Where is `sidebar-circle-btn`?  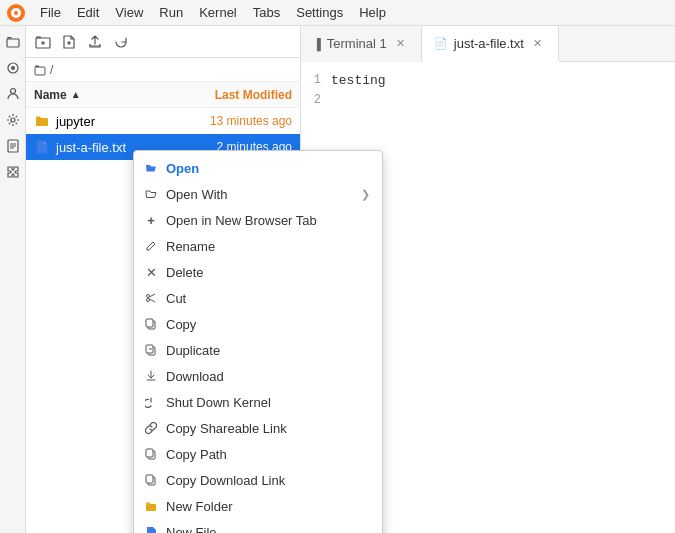
sidebar-circle-btn is located at coordinates (13, 68).